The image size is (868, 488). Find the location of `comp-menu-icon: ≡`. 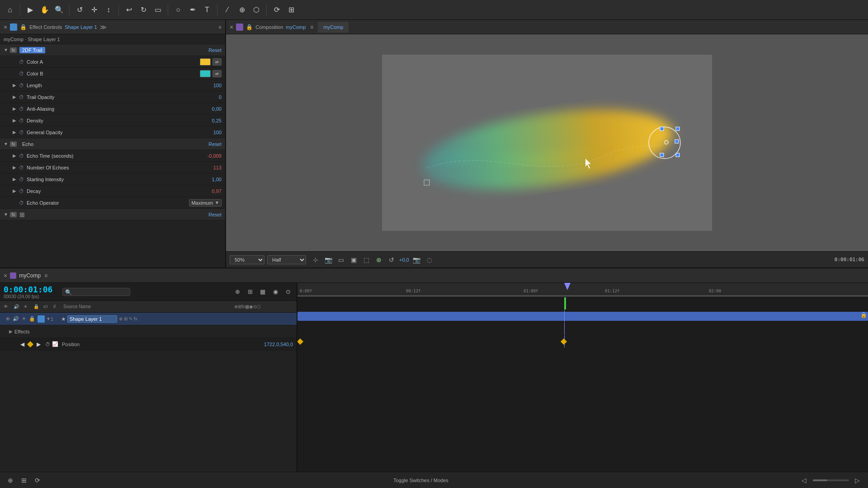

comp-menu-icon: ≡ is located at coordinates (312, 27).